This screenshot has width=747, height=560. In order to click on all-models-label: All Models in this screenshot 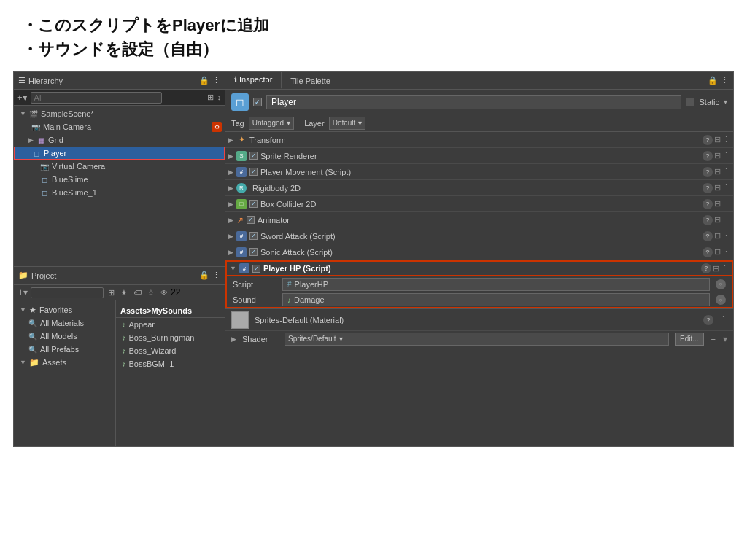, I will do `click(58, 336)`.